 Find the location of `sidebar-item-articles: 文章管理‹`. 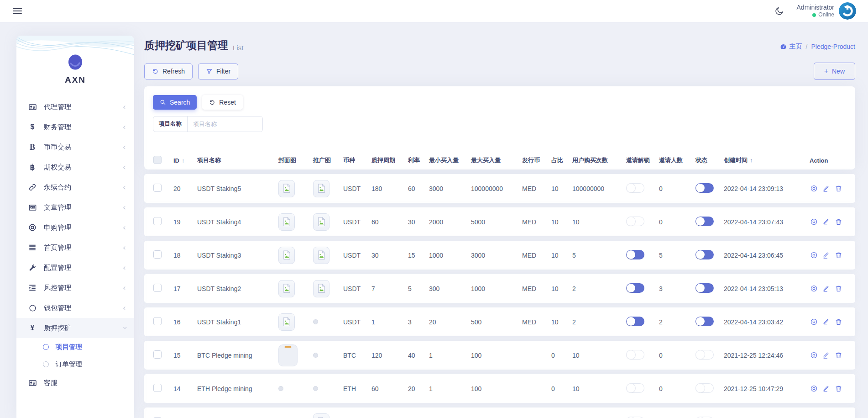

sidebar-item-articles: 文章管理‹ is located at coordinates (75, 207).